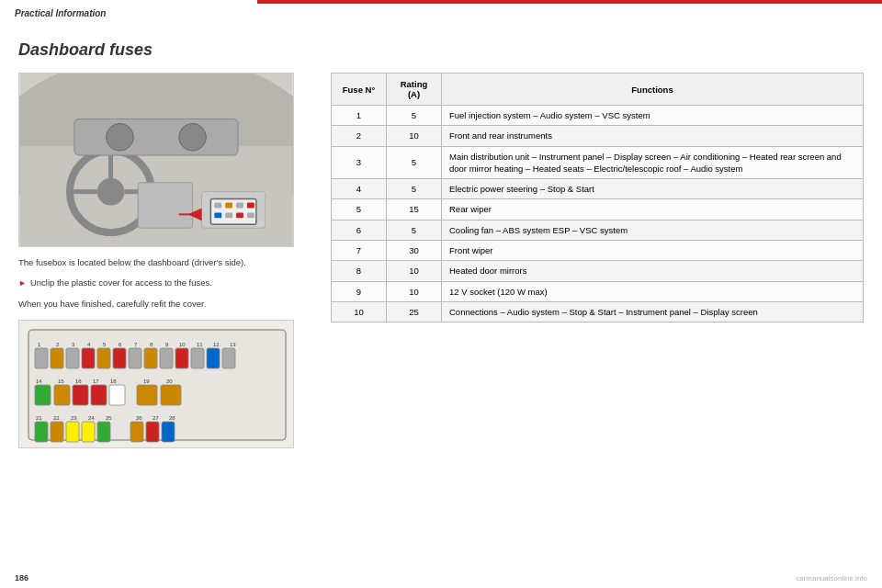 Image resolution: width=882 pixels, height=588 pixels. What do you see at coordinates (652, 189) in the screenshot?
I see `fuse-function: Electric power steering – Stop & Start` at bounding box center [652, 189].